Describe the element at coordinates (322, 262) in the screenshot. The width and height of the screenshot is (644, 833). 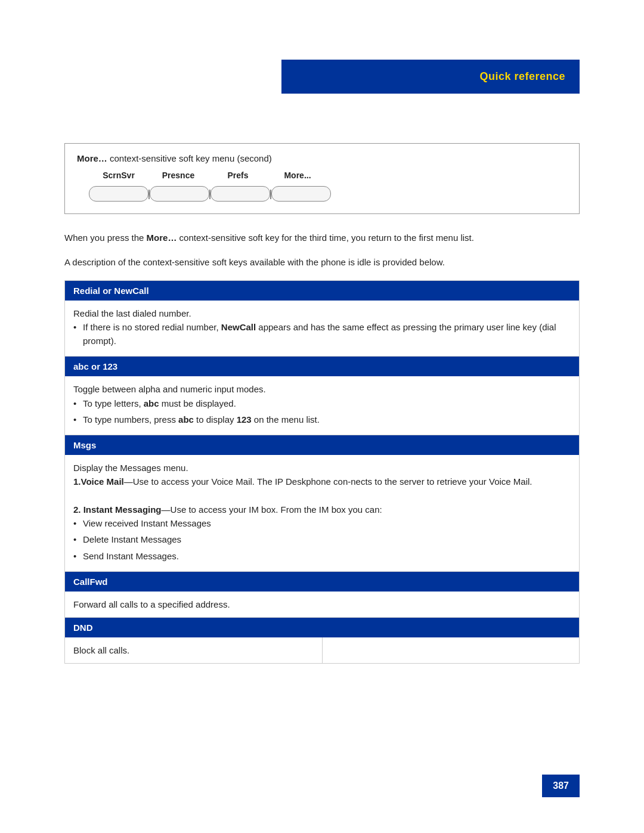
I see `paragraph-2: A description of the context-sensitive s…` at that location.